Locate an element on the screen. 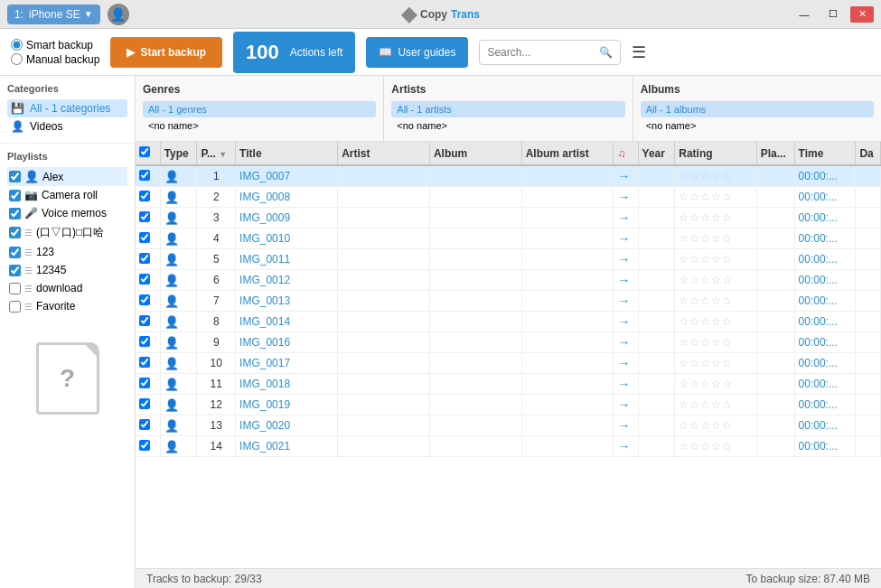  table-row: 👤 8 IMG_0014 → ☆☆☆☆☆ 00:00:... is located at coordinates (508, 322).